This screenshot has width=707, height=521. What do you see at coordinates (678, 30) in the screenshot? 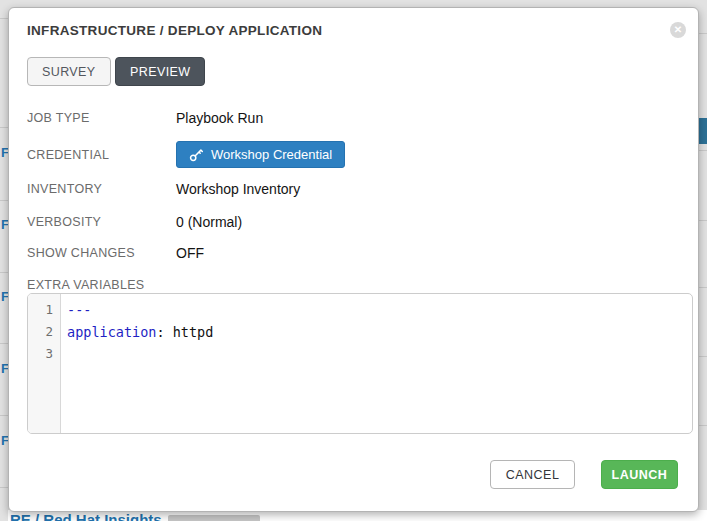
I see `close-icon: ✕` at bounding box center [678, 30].